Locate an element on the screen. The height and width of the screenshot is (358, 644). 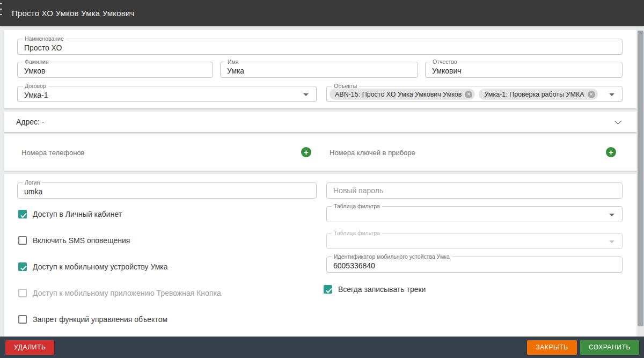
checkbox-disabled-icon is located at coordinates (23, 293).